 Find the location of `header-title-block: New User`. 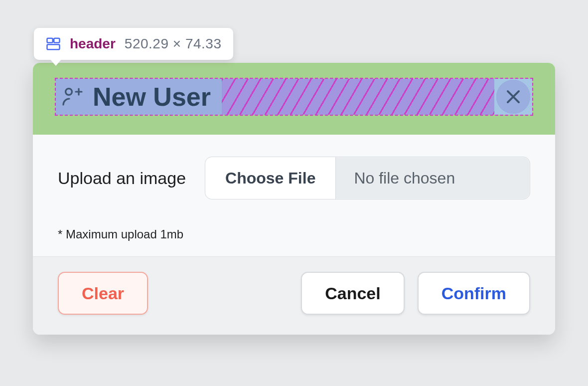

header-title-block: New User is located at coordinates (139, 97).